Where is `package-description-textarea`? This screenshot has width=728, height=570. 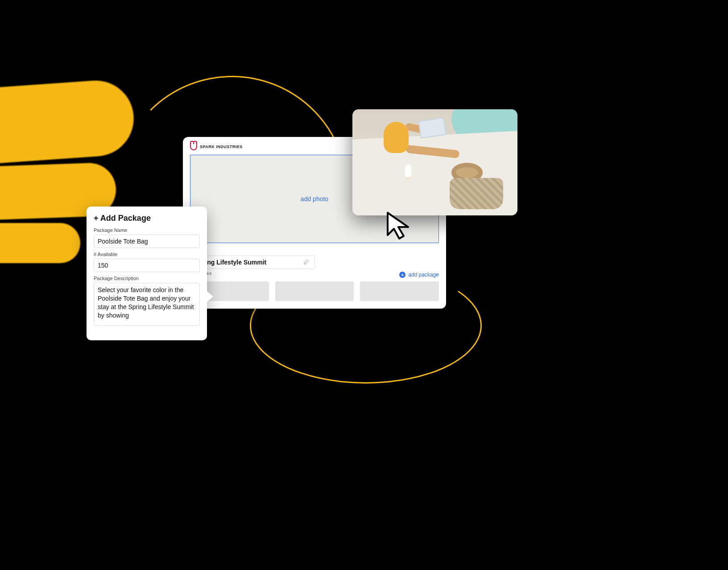
package-description-textarea is located at coordinates (147, 304).